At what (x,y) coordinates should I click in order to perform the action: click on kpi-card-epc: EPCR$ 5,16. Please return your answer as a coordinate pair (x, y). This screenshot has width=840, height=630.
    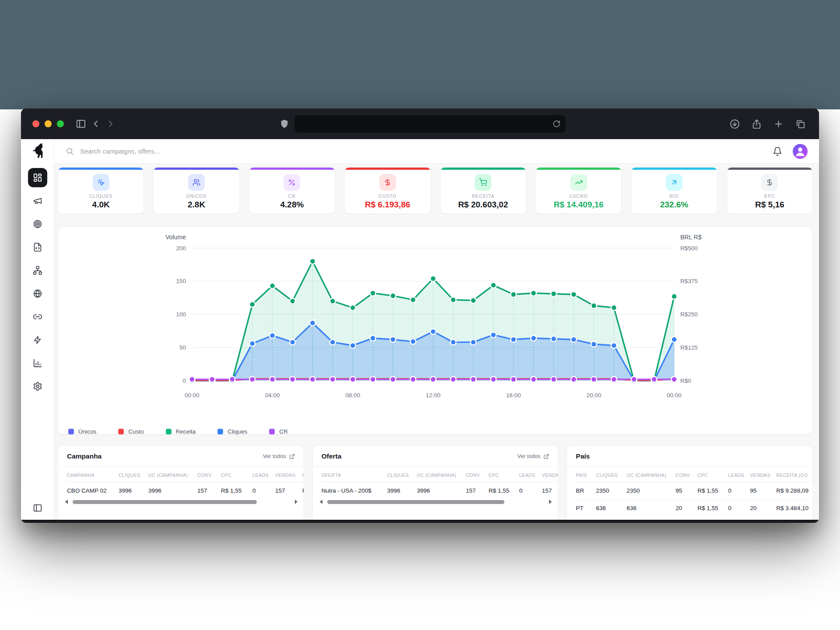
    Looking at the image, I should click on (770, 191).